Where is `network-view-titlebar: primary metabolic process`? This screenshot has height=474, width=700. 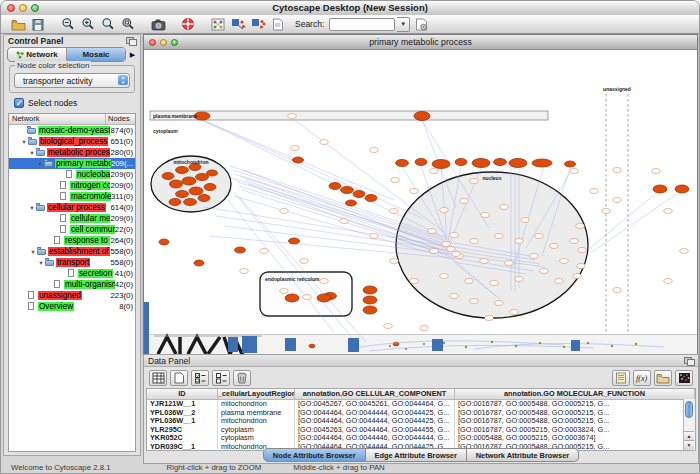 network-view-titlebar: primary metabolic process is located at coordinates (420, 42).